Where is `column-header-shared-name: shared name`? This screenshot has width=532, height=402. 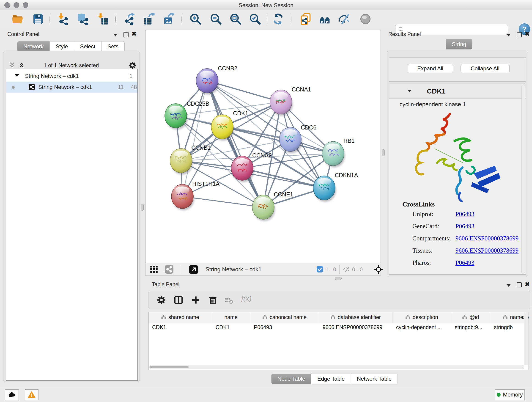
column-header-shared-name: shared name is located at coordinates (180, 317).